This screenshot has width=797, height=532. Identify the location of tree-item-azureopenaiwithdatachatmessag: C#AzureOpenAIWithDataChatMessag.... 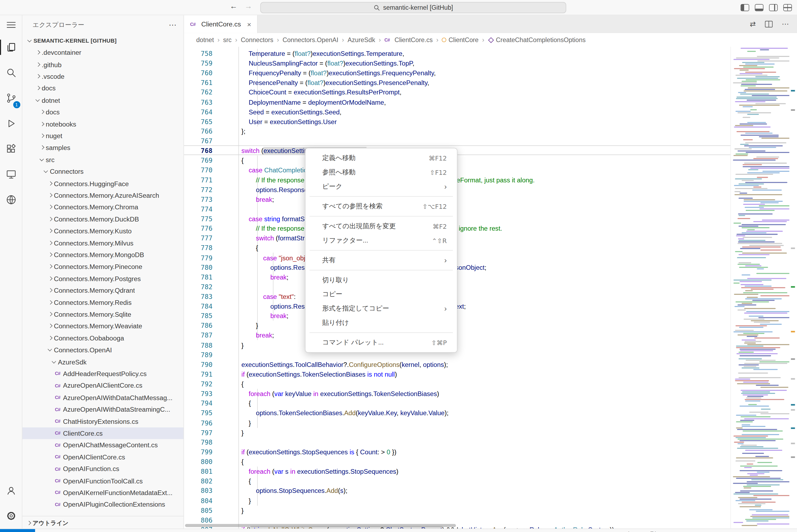
(103, 398).